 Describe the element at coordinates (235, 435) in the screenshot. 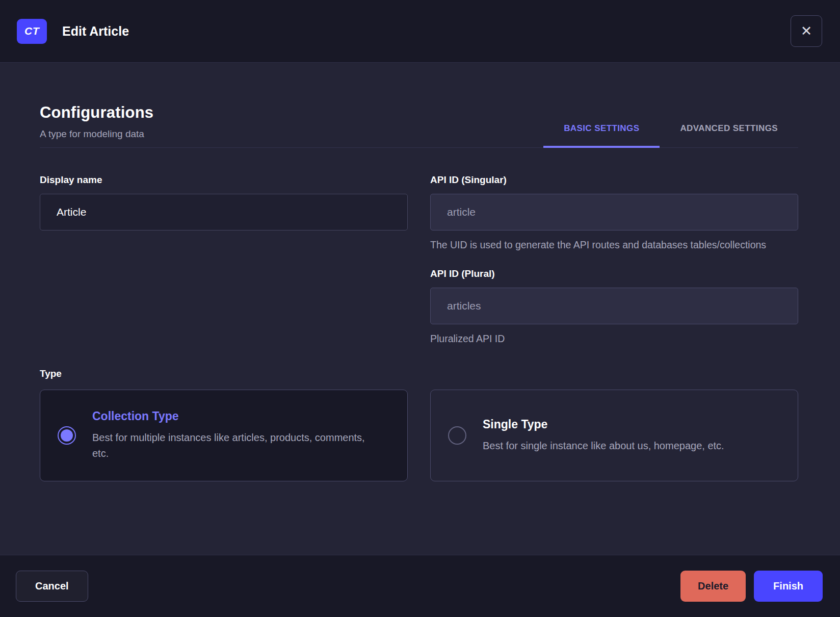

I see `type-option-text: Collection Type Best for multiple instan…` at that location.